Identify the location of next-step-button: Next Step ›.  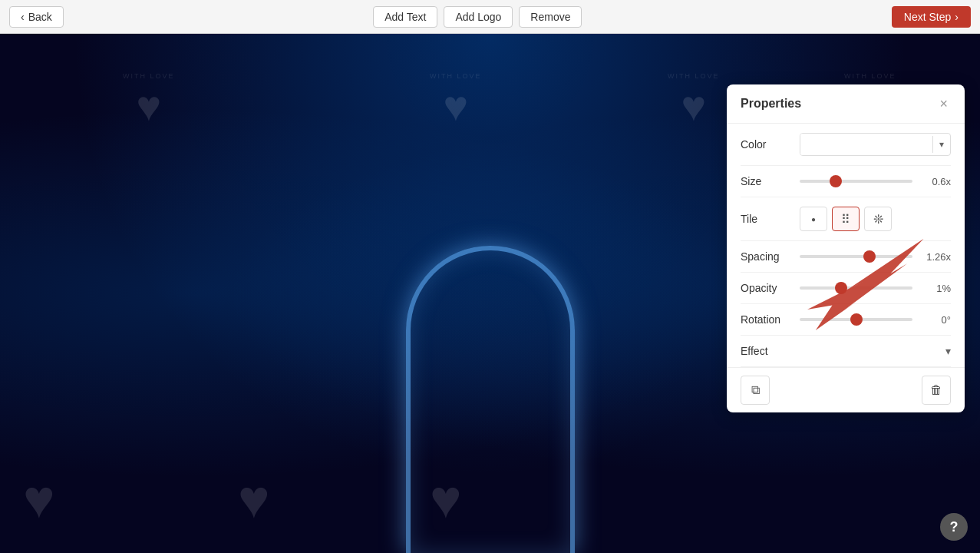
(932, 17).